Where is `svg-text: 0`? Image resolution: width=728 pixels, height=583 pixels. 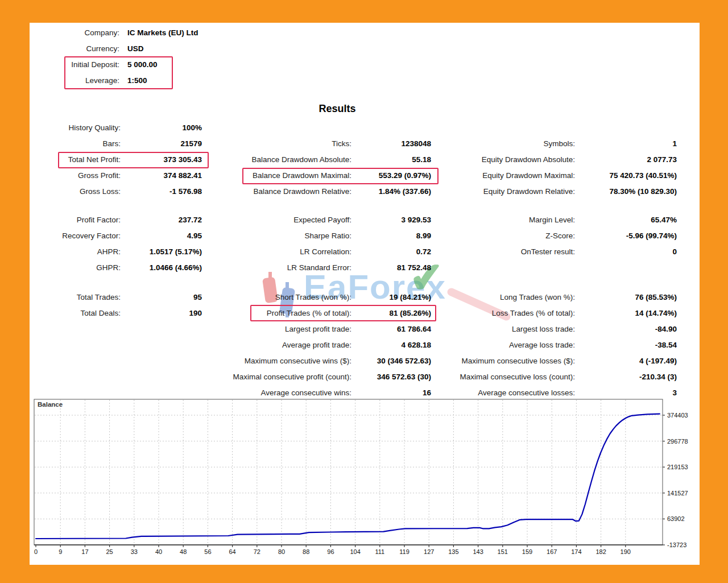 svg-text: 0 is located at coordinates (36, 552).